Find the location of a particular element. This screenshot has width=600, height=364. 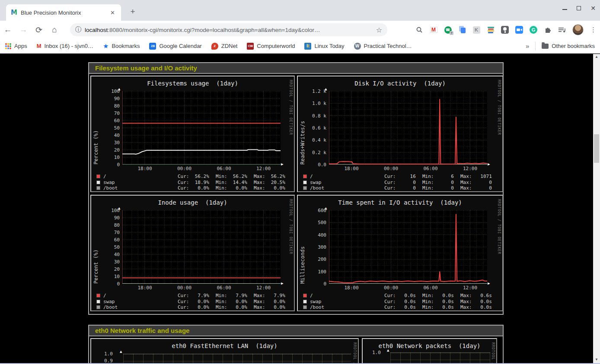

legend-row: /bootCur: 0.0%Min: 0.0%Max: 0.0% is located at coordinates (194, 307).